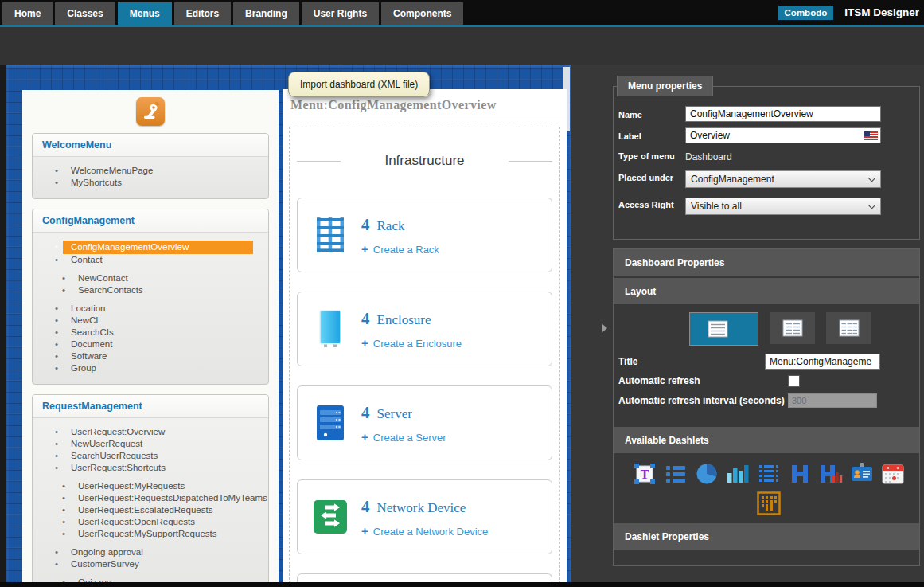 The width and height of the screenshot is (924, 587). What do you see at coordinates (605, 328) in the screenshot?
I see `panel-collapse-arrow` at bounding box center [605, 328].